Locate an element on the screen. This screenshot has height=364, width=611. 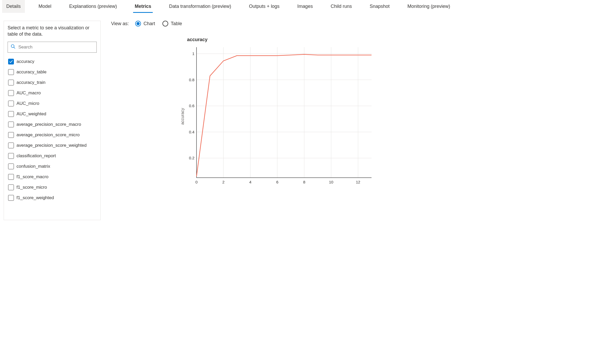
view-as-table: Table is located at coordinates (172, 24).